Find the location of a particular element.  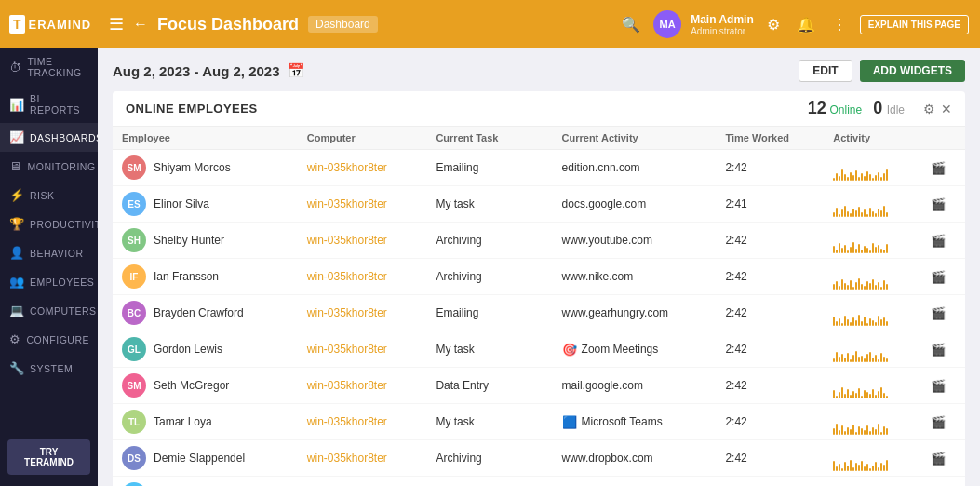

employee-name: ES Elinor Silva is located at coordinates (205, 204).